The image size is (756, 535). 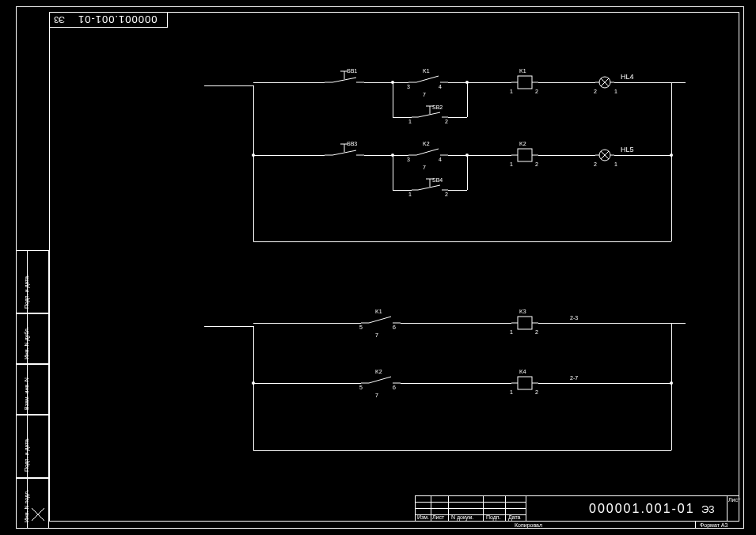 What do you see at coordinates (423, 518) in the screenshot?
I see `tb-izm: Изм.` at bounding box center [423, 518].